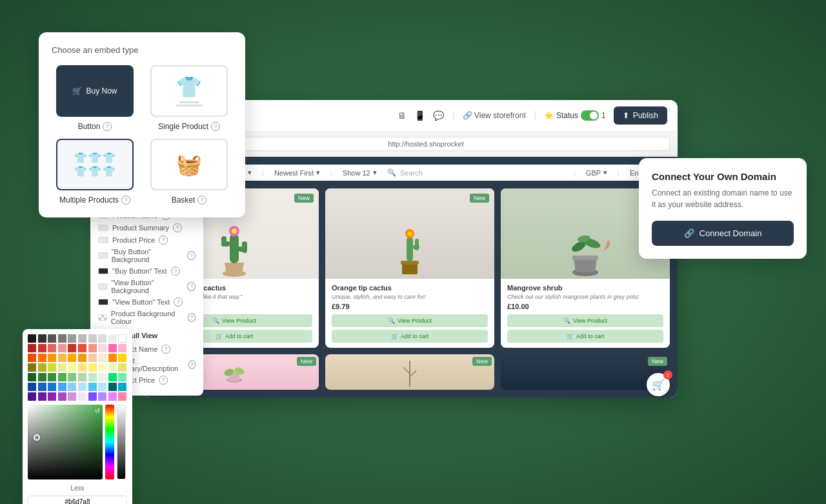  Describe the element at coordinates (95, 98) in the screenshot. I see `embed-option-button: 🛒 Buy Now Button ?` at that location.